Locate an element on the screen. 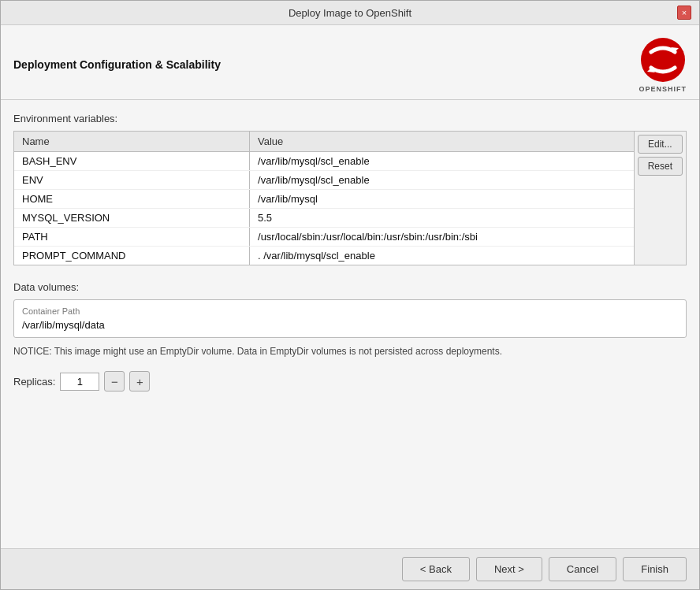 The height and width of the screenshot is (590, 700). cancel-button: Cancel is located at coordinates (583, 569).